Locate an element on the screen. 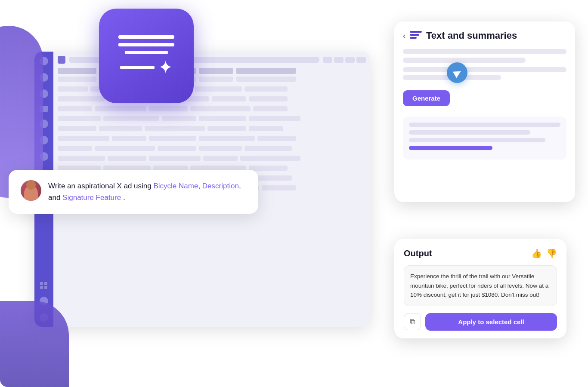 The height and width of the screenshot is (387, 588). copy-icon: ⧉ is located at coordinates (412, 322).